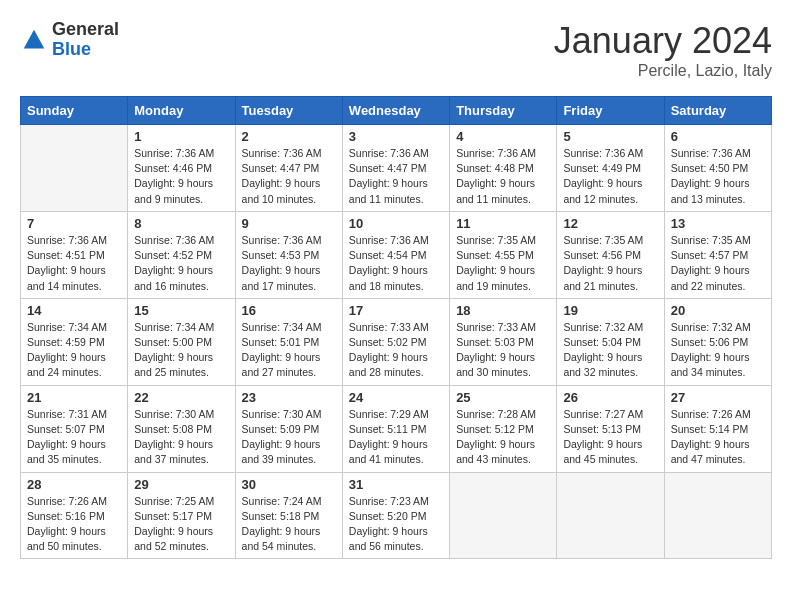 This screenshot has height=612, width=792. I want to click on day-number: 9, so click(289, 224).